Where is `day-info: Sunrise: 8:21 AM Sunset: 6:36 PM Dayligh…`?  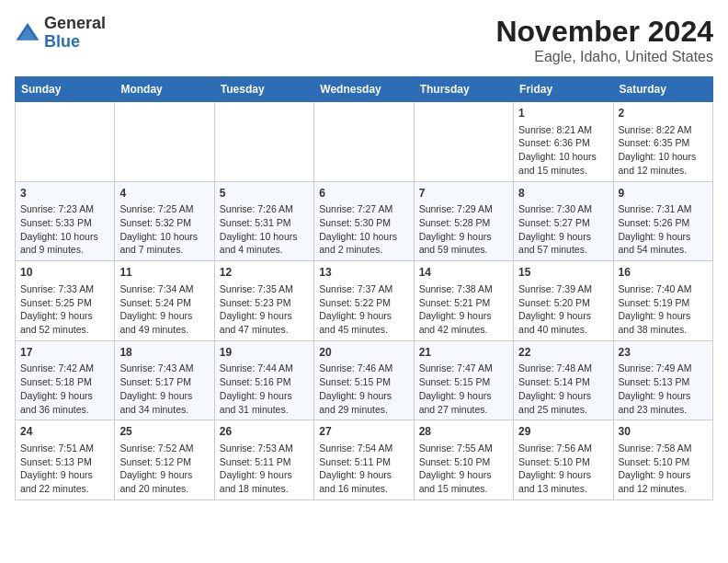 day-info: Sunrise: 8:21 AM Sunset: 6:36 PM Dayligh… is located at coordinates (563, 151).